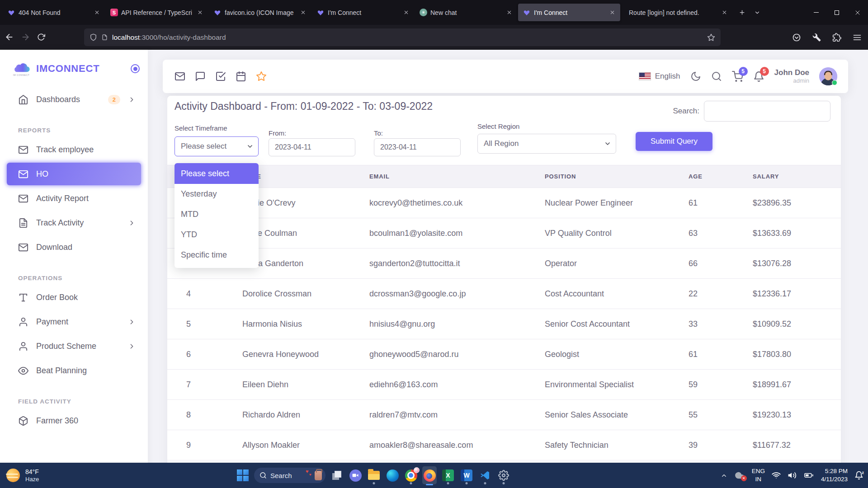  Describe the element at coordinates (217, 174) in the screenshot. I see `dropdown-option-please-select: Please select` at that location.